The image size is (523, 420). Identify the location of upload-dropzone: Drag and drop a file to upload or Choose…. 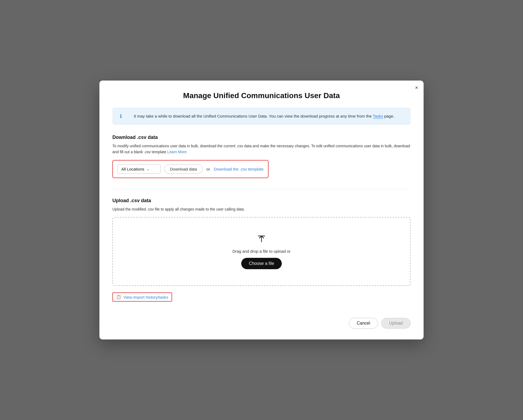
(262, 251).